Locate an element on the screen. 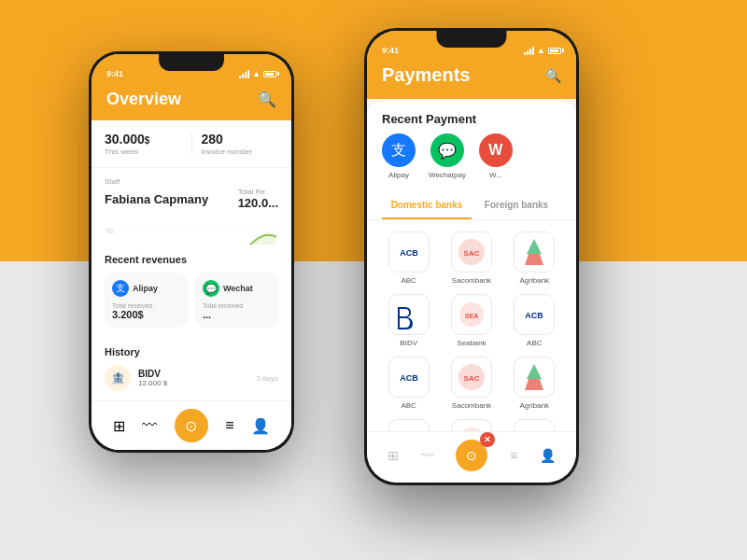 The image size is (747, 560). p2-bank-agri-1: Agribank is located at coordinates (534, 258).